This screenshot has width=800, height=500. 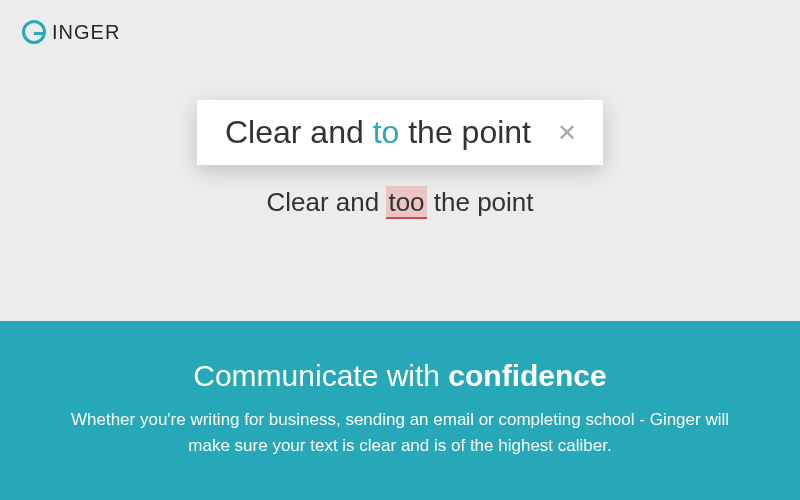 I want to click on original-sentence: Clear and too the point, so click(x=400, y=202).